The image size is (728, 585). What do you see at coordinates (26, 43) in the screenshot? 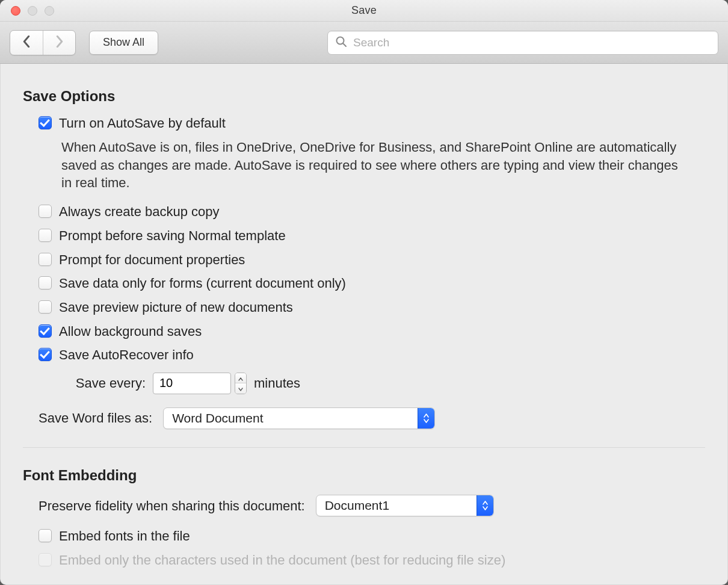
I see `back-button` at bounding box center [26, 43].